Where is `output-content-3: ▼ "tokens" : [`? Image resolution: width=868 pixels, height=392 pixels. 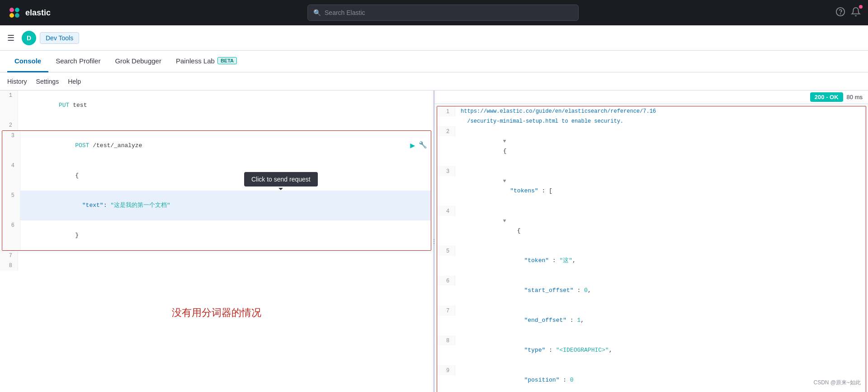
output-content-3: ▼ "tokens" : [ is located at coordinates (660, 186).